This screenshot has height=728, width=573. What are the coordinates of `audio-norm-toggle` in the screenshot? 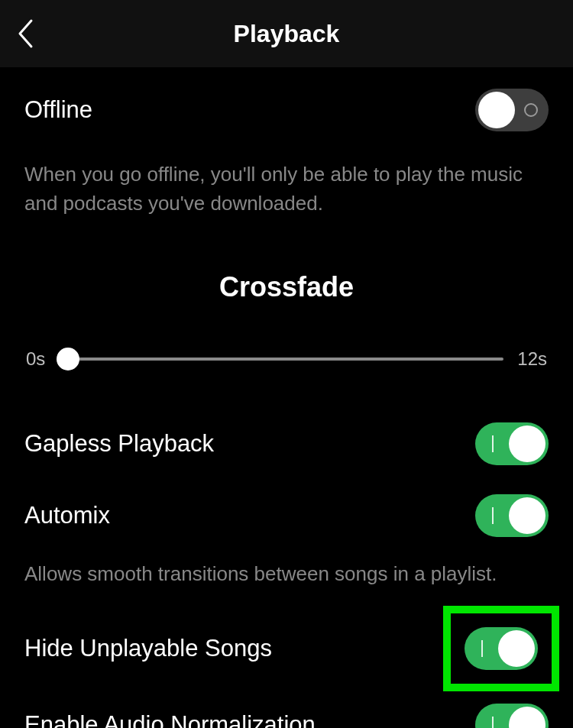 It's located at (512, 716).